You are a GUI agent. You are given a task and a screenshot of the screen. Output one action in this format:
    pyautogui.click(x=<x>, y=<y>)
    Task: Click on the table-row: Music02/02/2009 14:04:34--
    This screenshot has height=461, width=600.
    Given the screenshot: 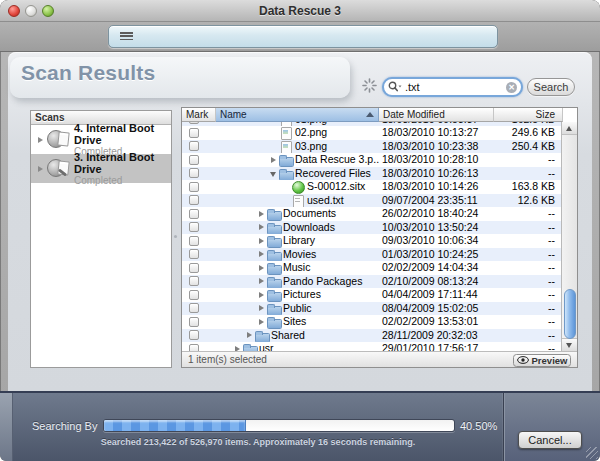 What is the action you would take?
    pyautogui.click(x=372, y=268)
    